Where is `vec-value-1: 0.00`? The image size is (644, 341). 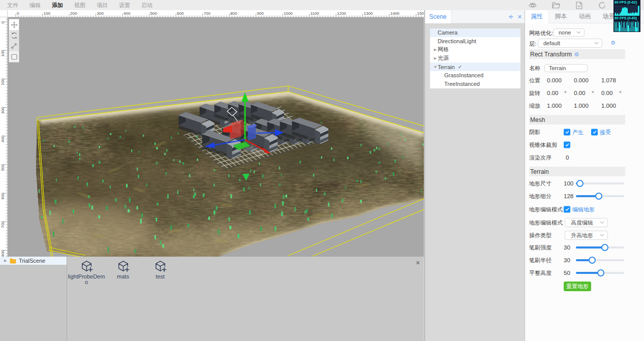
vec-value-1: 0.00 is located at coordinates (579, 93).